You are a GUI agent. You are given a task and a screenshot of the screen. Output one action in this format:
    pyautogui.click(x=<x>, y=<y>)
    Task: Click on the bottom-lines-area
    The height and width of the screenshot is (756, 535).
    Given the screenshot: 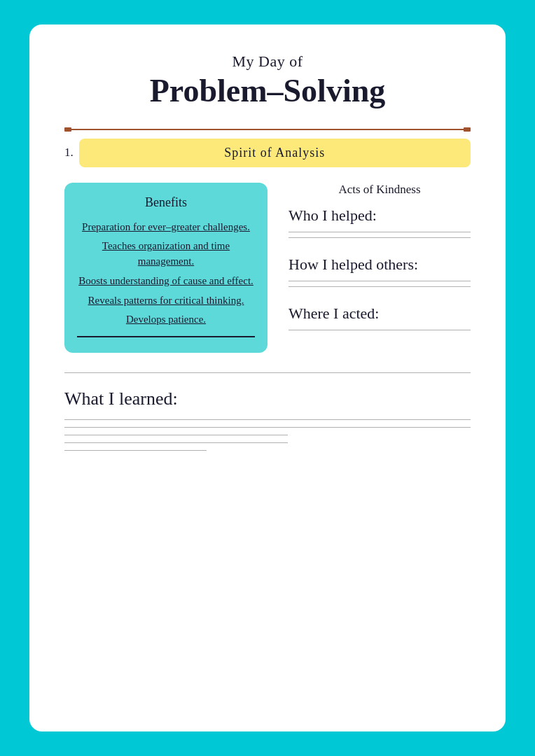 What is the action you would take?
    pyautogui.click(x=268, y=439)
    